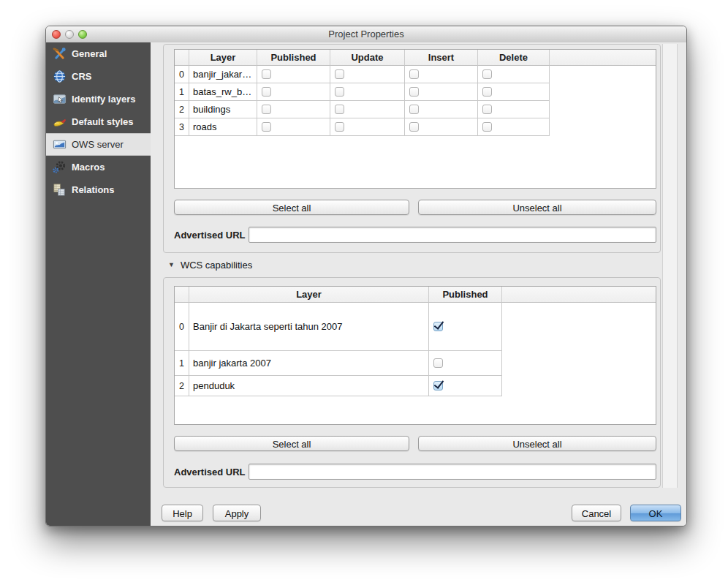  I want to click on wfs-table-header: Layer Published Update Insert Delete, so click(415, 58).